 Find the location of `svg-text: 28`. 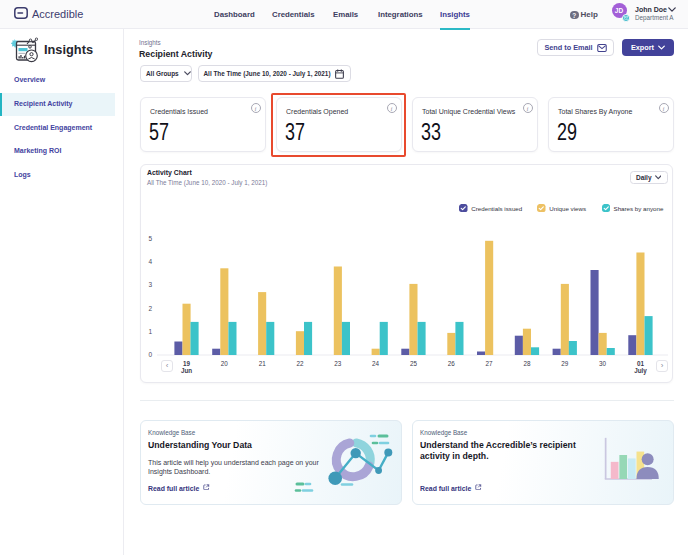

svg-text: 28 is located at coordinates (527, 364).